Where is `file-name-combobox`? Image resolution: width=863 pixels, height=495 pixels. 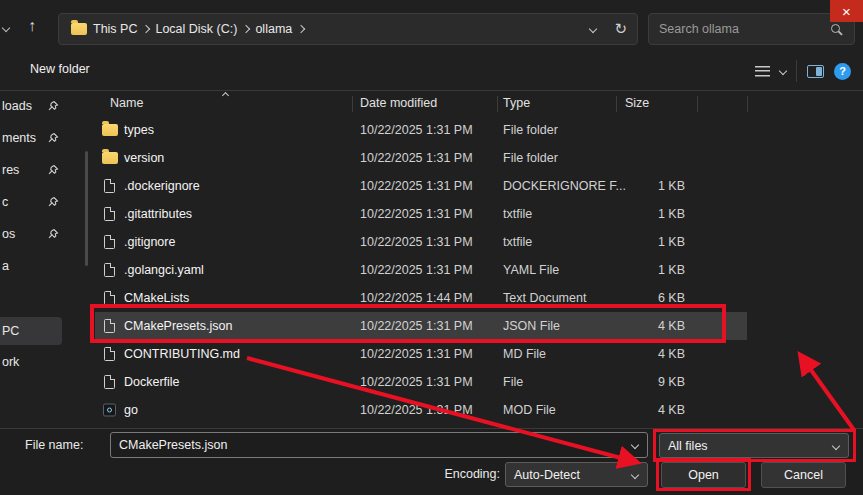
file-name-combobox is located at coordinates (379, 445).